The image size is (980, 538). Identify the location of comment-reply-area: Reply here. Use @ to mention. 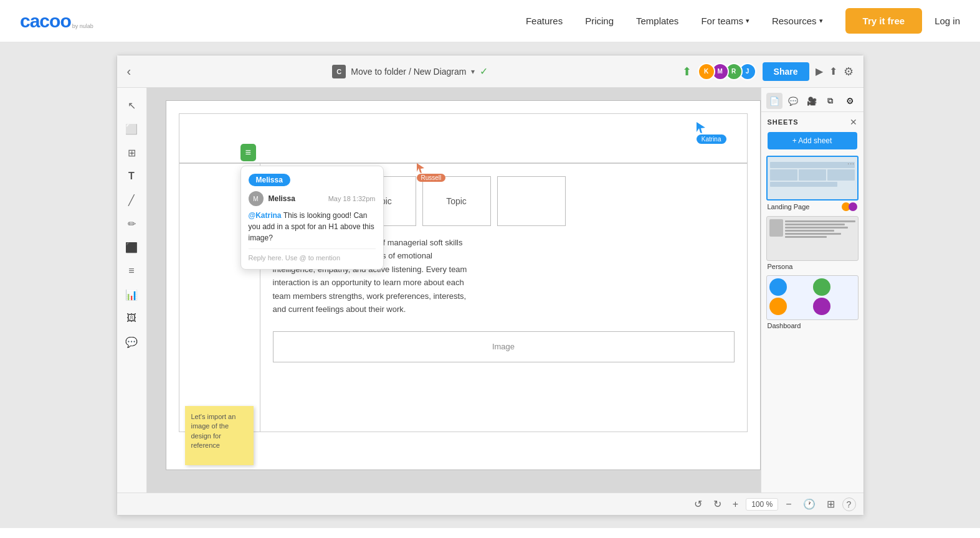
(312, 255).